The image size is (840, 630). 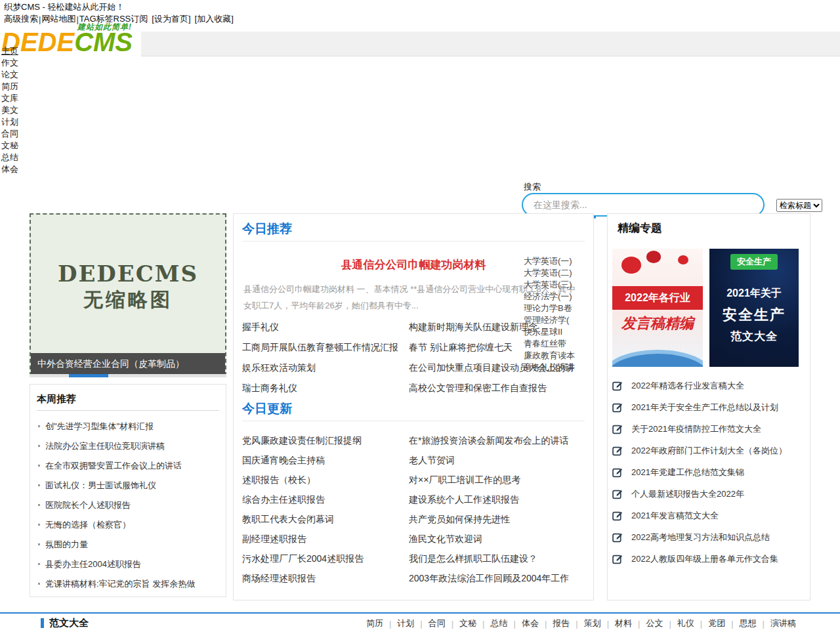 What do you see at coordinates (459, 519) in the screenshot?
I see `article-link: 共产党员如何保持先进性` at bounding box center [459, 519].